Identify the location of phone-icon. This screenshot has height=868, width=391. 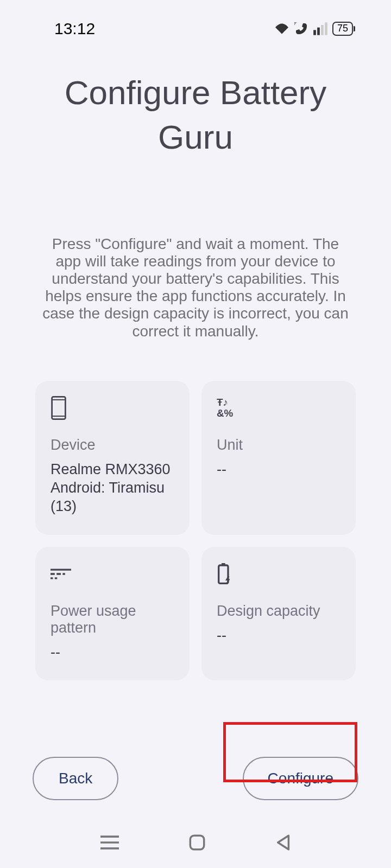
(112, 408).